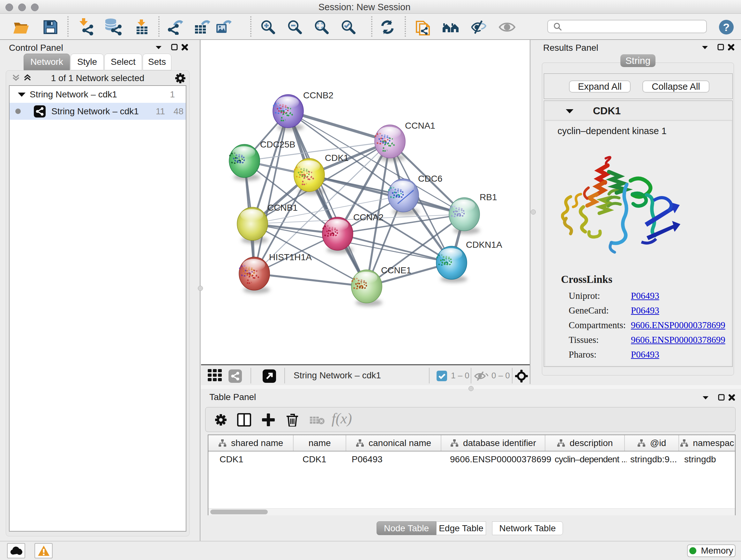  Describe the element at coordinates (488, 197) in the screenshot. I see `svg-text: RB1` at that location.